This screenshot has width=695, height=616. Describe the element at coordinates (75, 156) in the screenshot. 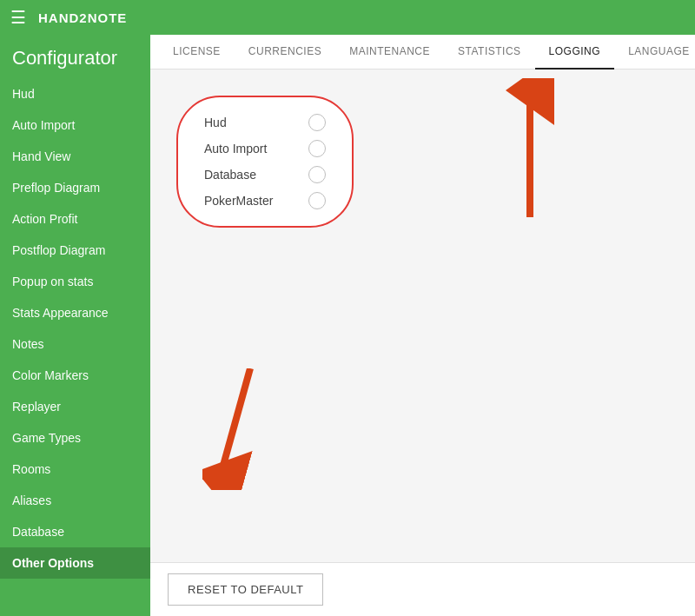

I see `sidebar-item-hand-view: Hand View` at that location.